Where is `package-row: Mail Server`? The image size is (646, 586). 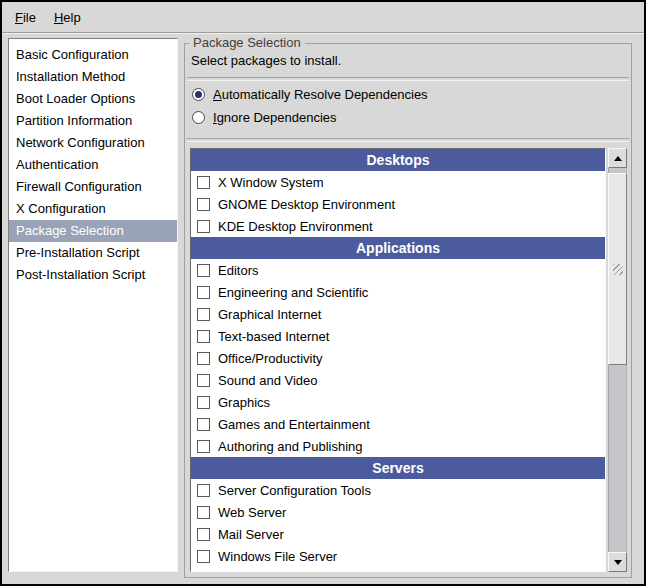
package-row: Mail Server is located at coordinates (398, 534).